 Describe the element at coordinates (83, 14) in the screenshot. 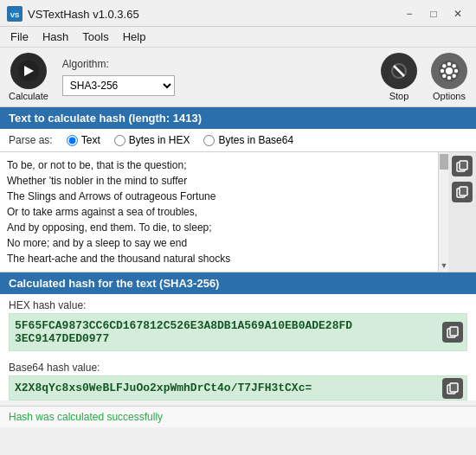

I see `app-title: VSTextHash v1.0.3.65` at that location.